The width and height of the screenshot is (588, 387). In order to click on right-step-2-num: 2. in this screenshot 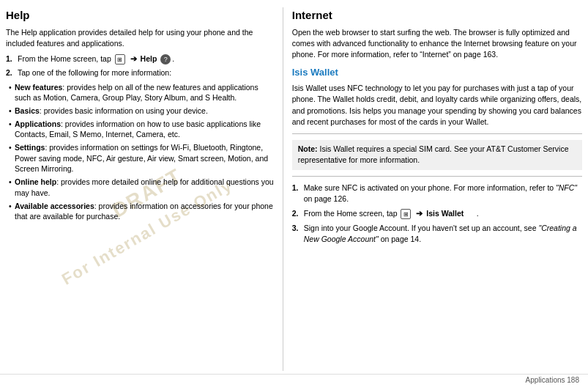, I will do `click(298, 214)`.